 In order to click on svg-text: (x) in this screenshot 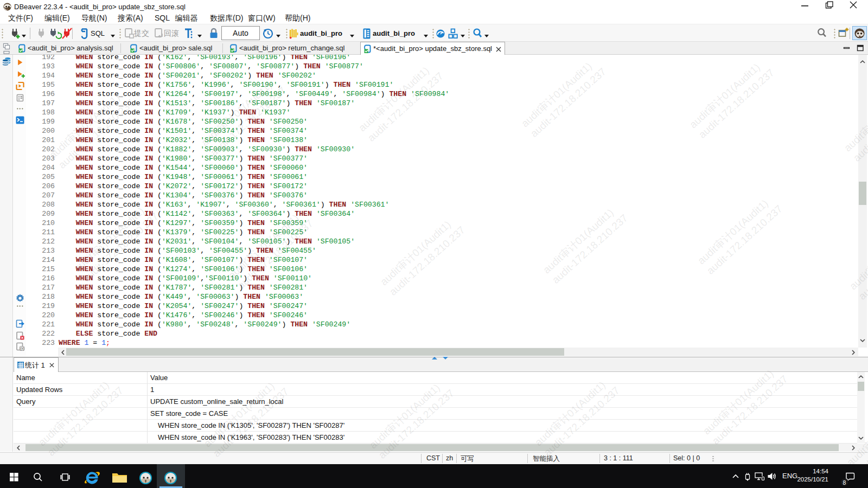, I will do `click(22, 349)`.